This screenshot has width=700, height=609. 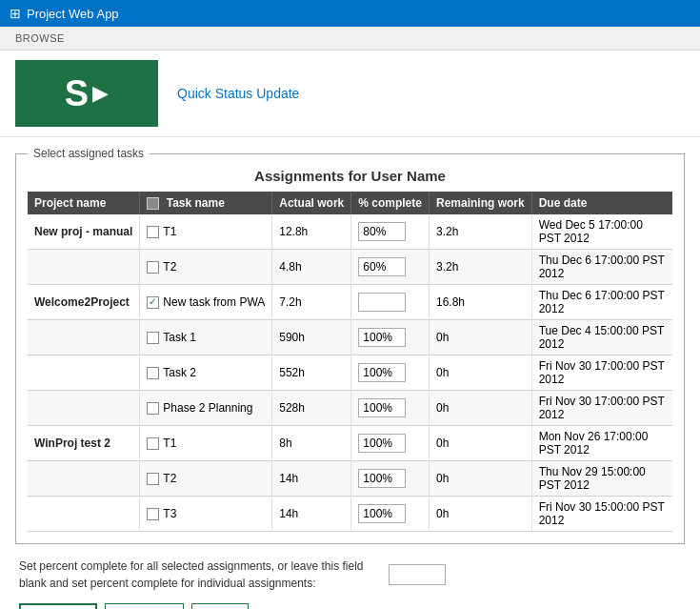 I want to click on actual-work-cell: 4.8h, so click(x=312, y=267).